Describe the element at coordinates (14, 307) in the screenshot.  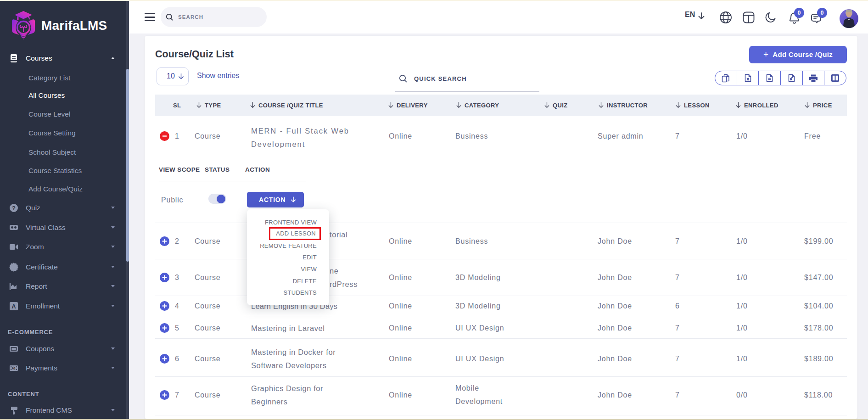
I see `svg-text: A` at that location.